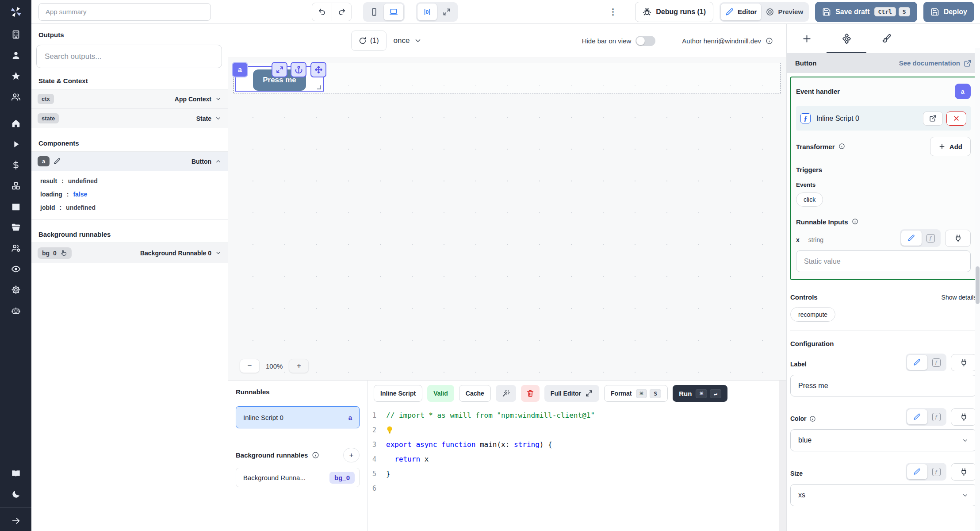 The width and height of the screenshot is (980, 531). Describe the element at coordinates (319, 88) in the screenshot. I see `resize-handle` at that location.